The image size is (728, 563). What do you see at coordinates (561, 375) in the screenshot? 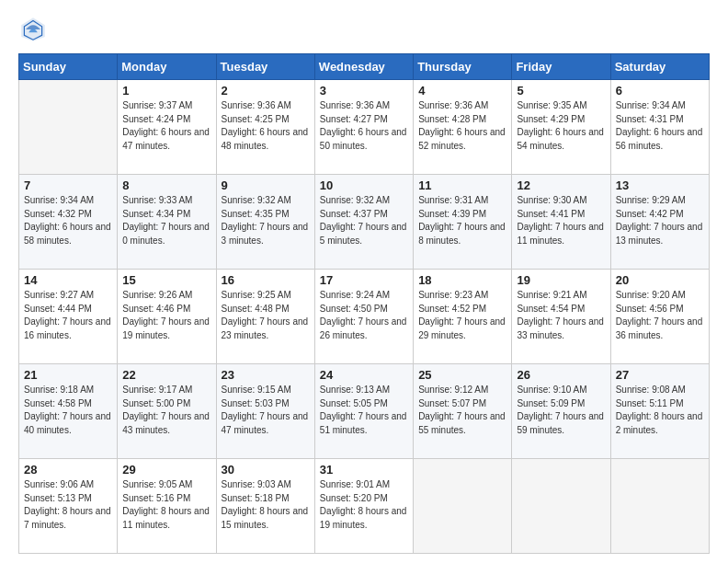
I see `day-number: 26` at bounding box center [561, 375].